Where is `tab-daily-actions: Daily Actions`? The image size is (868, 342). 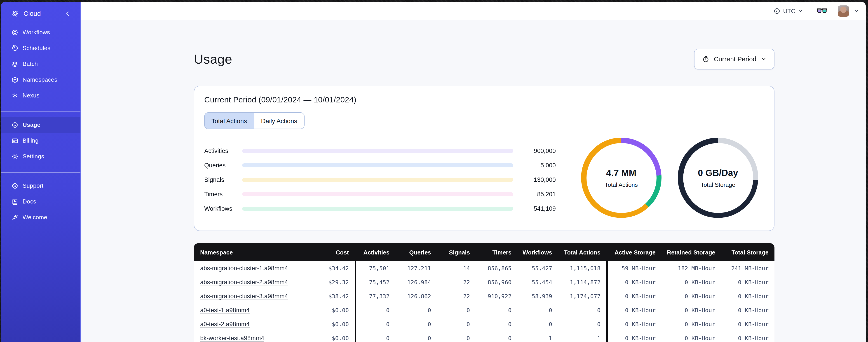
tab-daily-actions: Daily Actions is located at coordinates (279, 121).